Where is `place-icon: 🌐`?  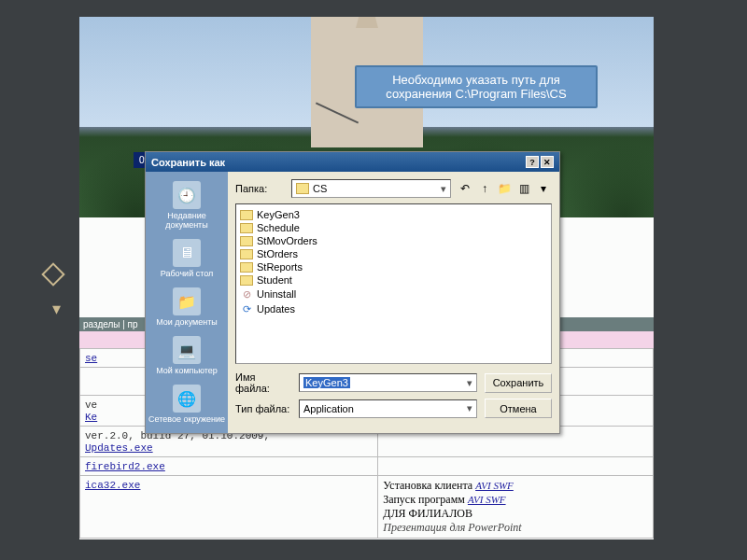 place-icon: 🌐 is located at coordinates (187, 399).